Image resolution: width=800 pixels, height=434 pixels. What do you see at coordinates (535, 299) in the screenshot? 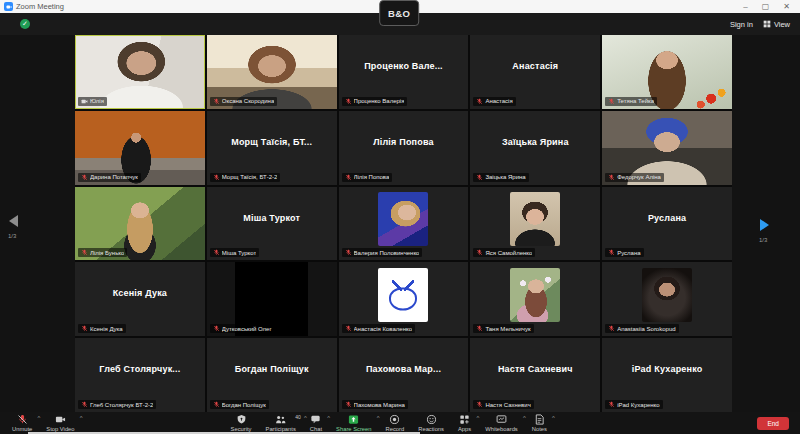
I see `participant-tile: Таня Мельничук` at bounding box center [535, 299].